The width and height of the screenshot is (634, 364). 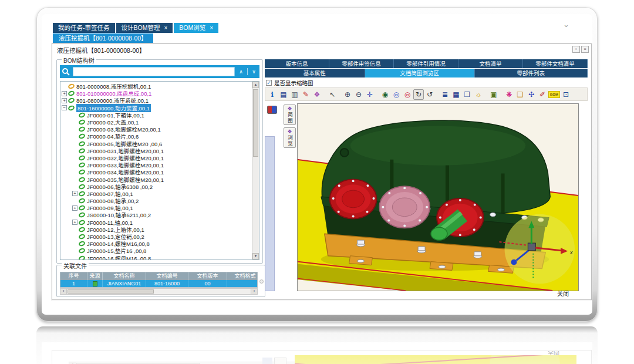 What do you see at coordinates (256, 256) in the screenshot?
I see `scroll-down-icon: ▼` at bounding box center [256, 256].